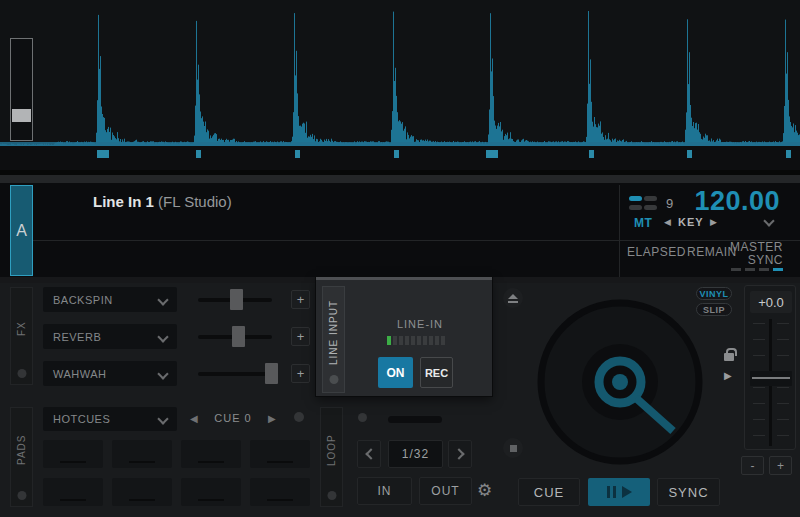  Describe the element at coordinates (332, 457) in the screenshot. I see `loop-panel-tab: LOOP` at that location.